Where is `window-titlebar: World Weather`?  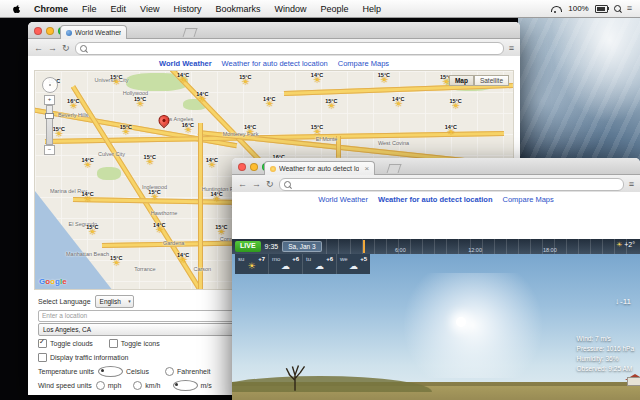
window-titlebar: World Weather is located at coordinates (274, 30).